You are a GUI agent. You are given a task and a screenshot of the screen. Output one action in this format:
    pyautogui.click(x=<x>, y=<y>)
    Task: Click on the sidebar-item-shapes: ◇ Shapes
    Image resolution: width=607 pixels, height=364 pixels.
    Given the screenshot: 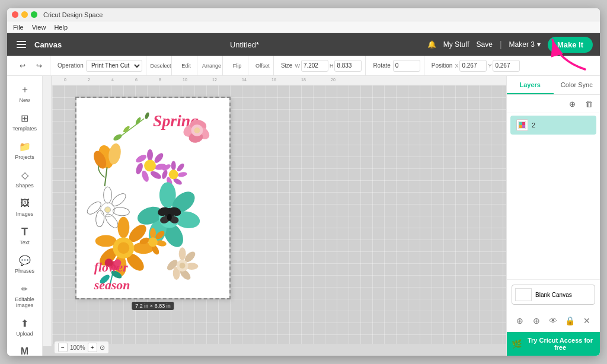 What is the action you would take?
    pyautogui.click(x=25, y=178)
    